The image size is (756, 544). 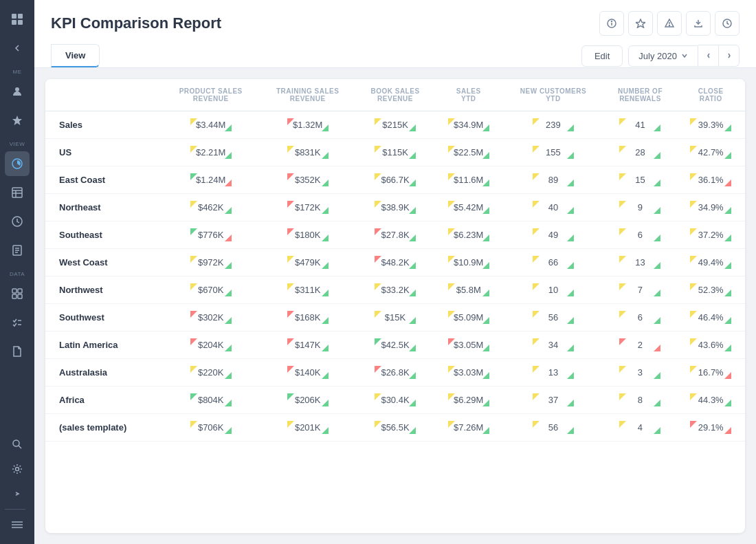 I want to click on table-row: Northwest $670K $311K $33.2K $5., so click(x=395, y=290).